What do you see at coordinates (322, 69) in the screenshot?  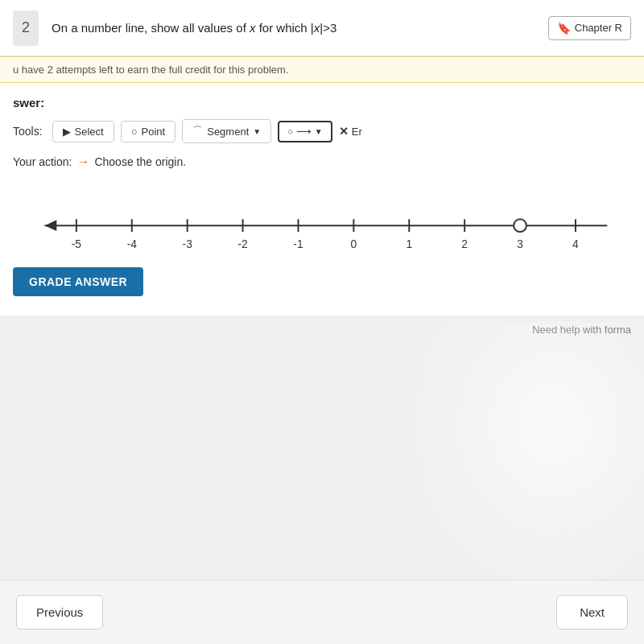 I see `attempts-bar: u have 2 attempts left to earn the full …` at bounding box center [322, 69].